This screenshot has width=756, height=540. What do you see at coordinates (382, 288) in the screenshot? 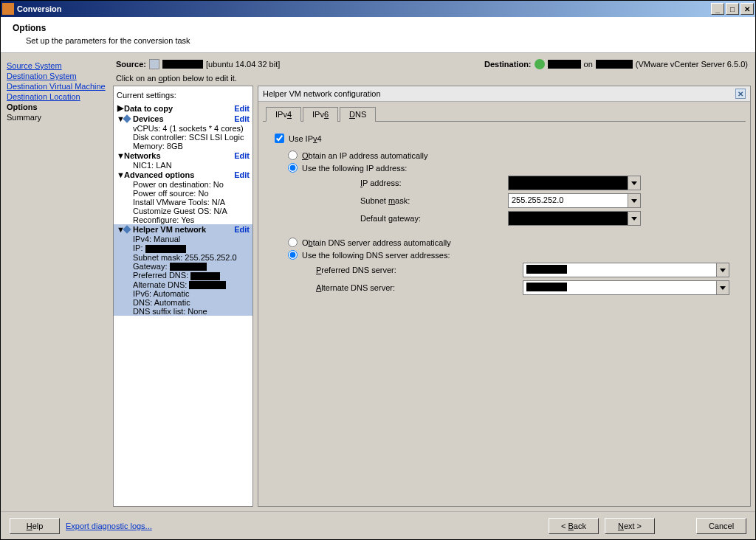
I see `alternate-dns-label: Alternate DNS server:` at bounding box center [382, 288].